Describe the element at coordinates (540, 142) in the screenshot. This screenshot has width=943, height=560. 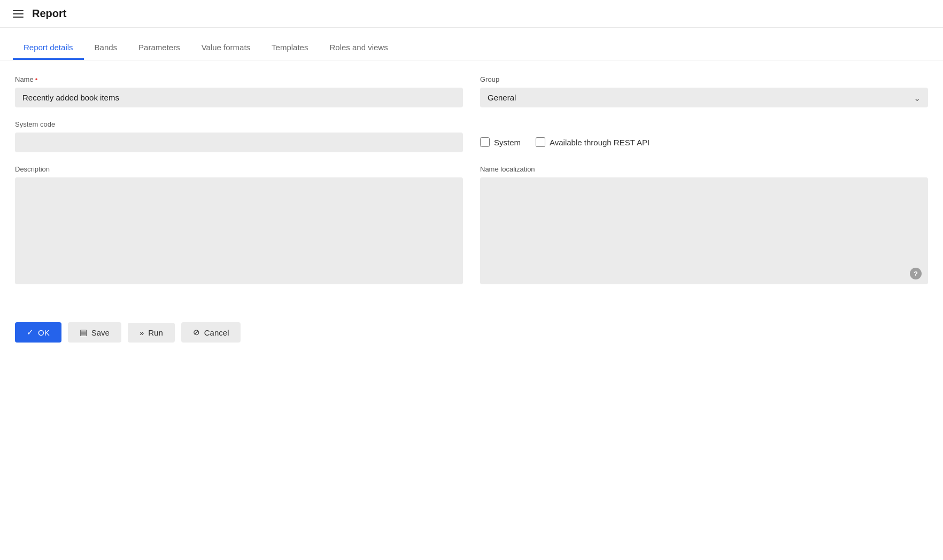
I see `rest-api-checkbox` at that location.